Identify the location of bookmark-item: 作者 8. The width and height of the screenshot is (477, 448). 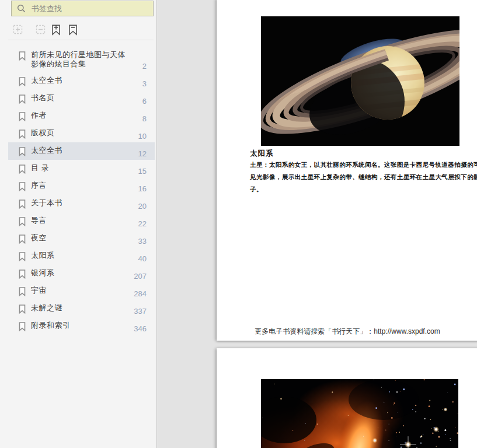
(82, 116).